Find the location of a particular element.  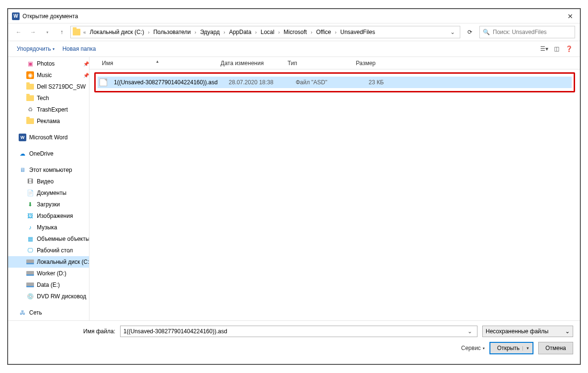

tools-button: Сервис▾ is located at coordinates (473, 348).